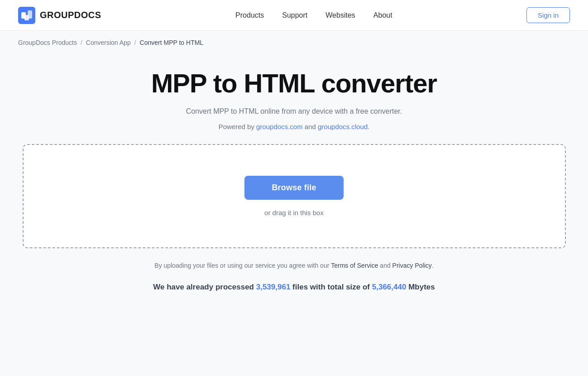  What do you see at coordinates (294, 213) in the screenshot?
I see `drag-text: or drag it in this box` at bounding box center [294, 213].